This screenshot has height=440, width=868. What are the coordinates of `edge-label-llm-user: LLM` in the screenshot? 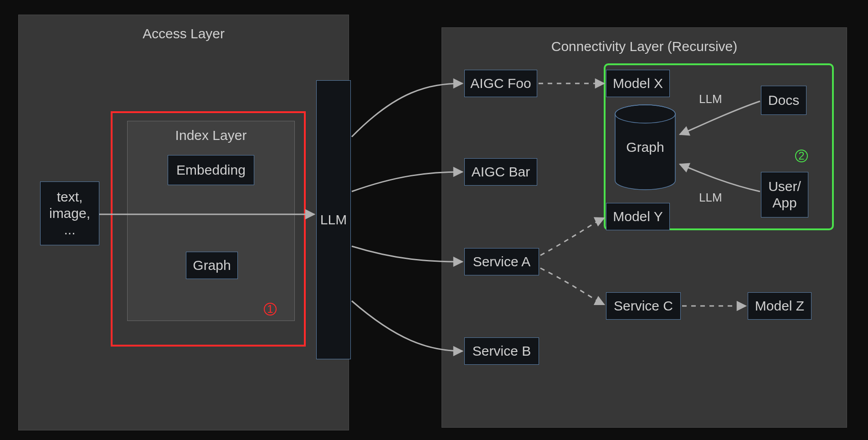 It's located at (711, 198).